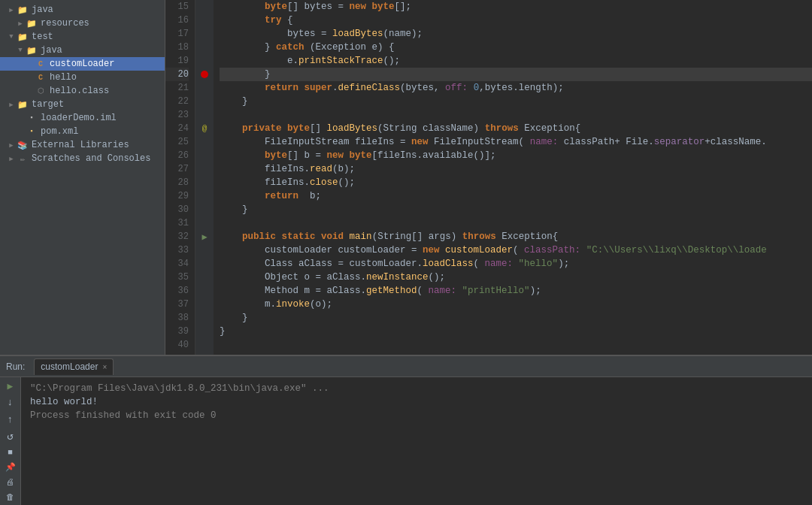  What do you see at coordinates (177, 183) in the screenshot?
I see `line-num: 28` at bounding box center [177, 183].